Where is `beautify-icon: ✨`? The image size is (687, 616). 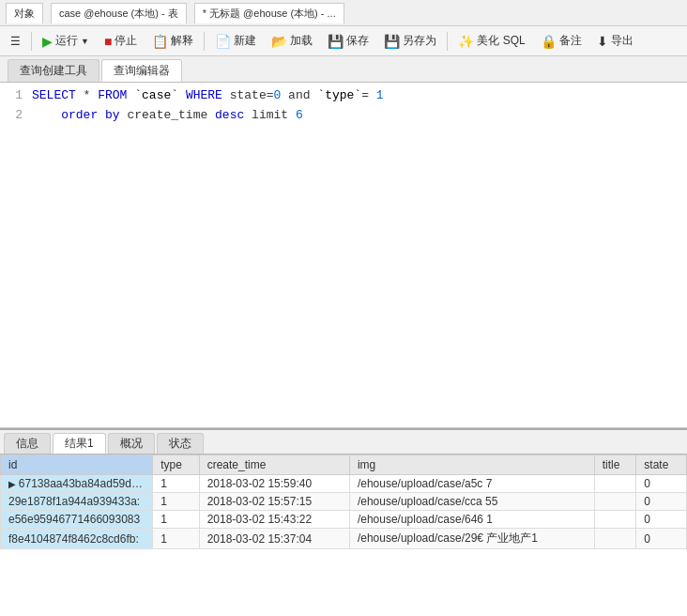
beautify-icon: ✨ is located at coordinates (466, 41).